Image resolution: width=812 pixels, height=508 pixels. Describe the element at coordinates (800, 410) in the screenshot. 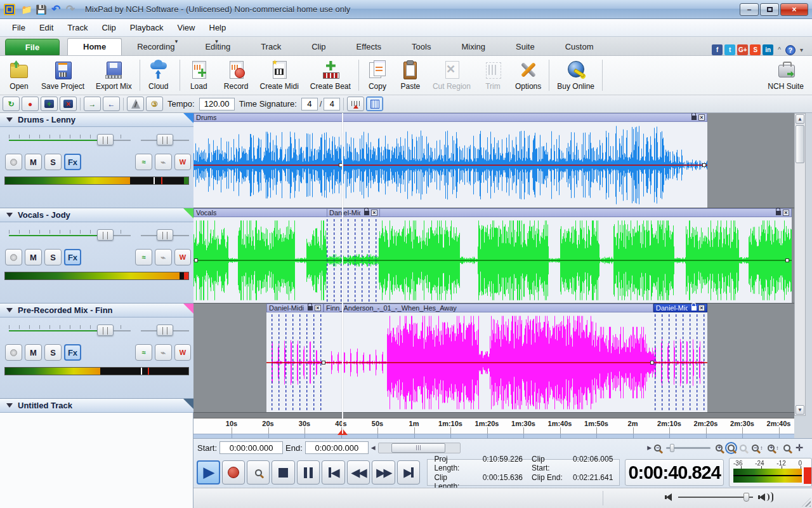

I see `scroll-down-button: ▼` at that location.